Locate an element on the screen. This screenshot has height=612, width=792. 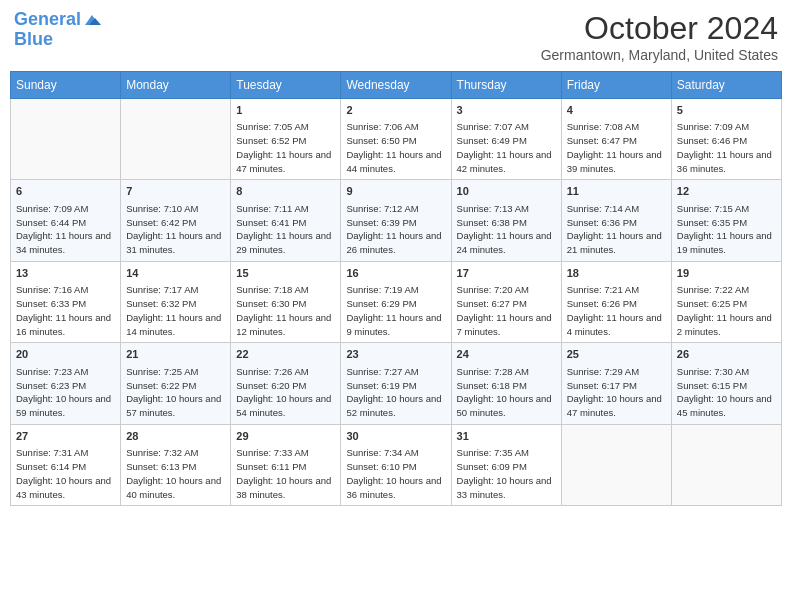
day-detail: Sunrise: 7:31 AM Sunset: 6:14 PM Dayligh… is located at coordinates (66, 474).